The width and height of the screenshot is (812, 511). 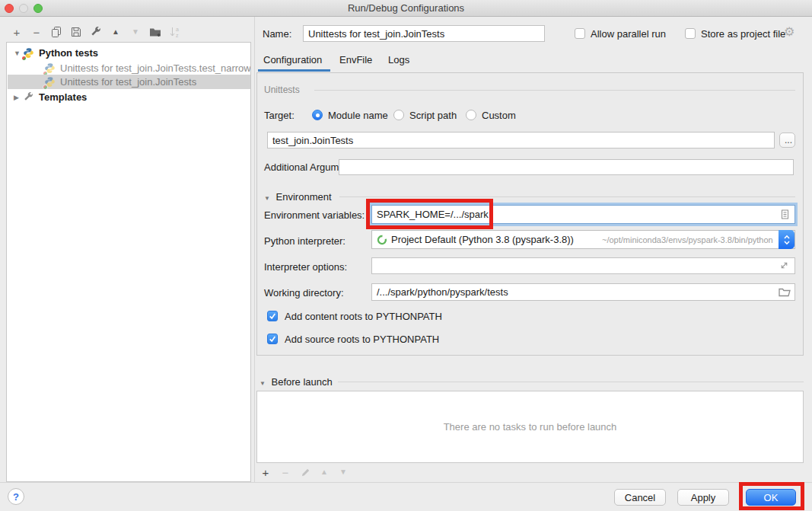 I want to click on target-label: Target:, so click(x=279, y=116).